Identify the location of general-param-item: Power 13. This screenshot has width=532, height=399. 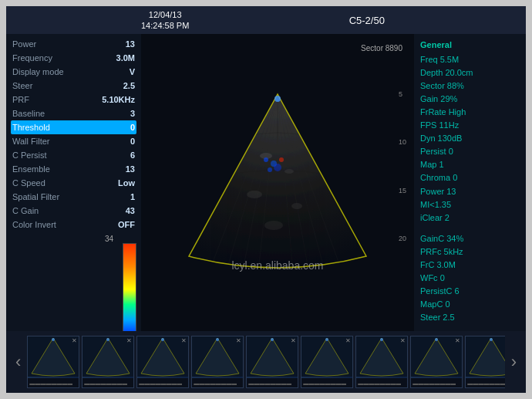
(470, 191).